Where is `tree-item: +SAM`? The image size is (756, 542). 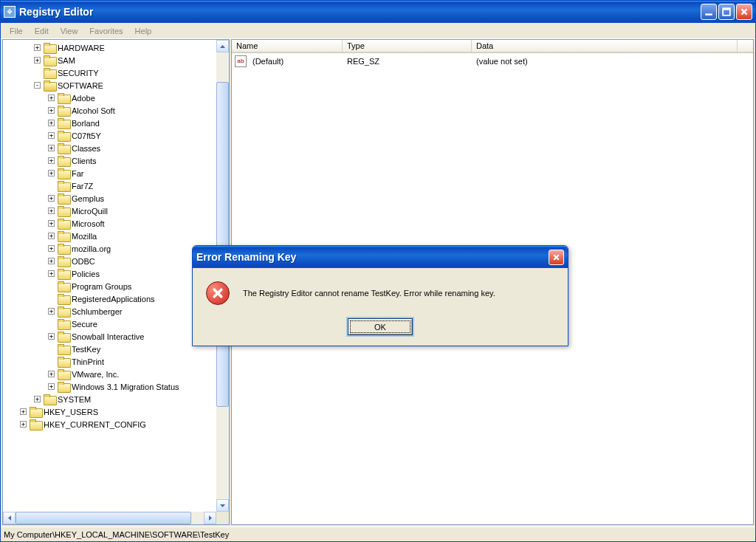 tree-item: +SAM is located at coordinates (109, 61).